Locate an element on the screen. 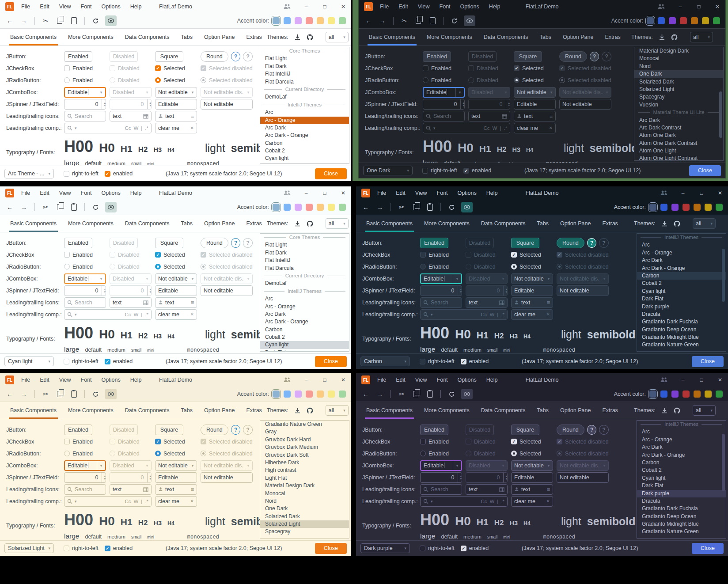 Image resolution: width=728 pixels, height=584 pixels. theme-list-item: Spacegray is located at coordinates (305, 532).